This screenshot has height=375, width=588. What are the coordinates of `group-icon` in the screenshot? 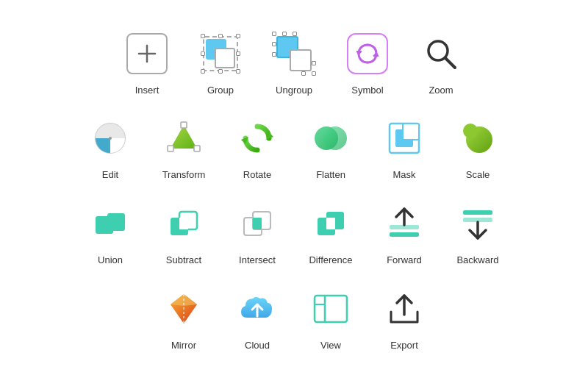 It's located at (220, 54).